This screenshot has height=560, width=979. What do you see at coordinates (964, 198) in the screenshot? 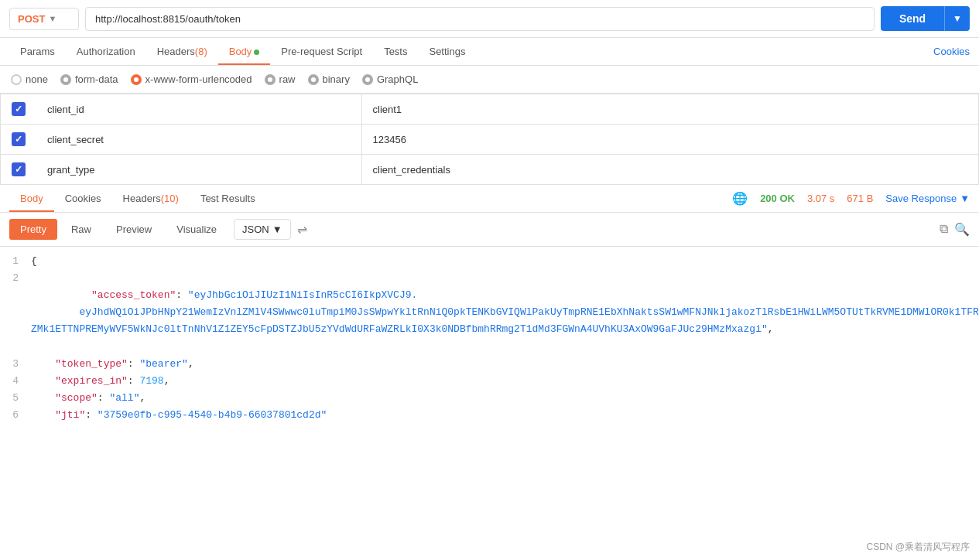
I see `save-response-chevron-icon: ▼` at bounding box center [964, 198].